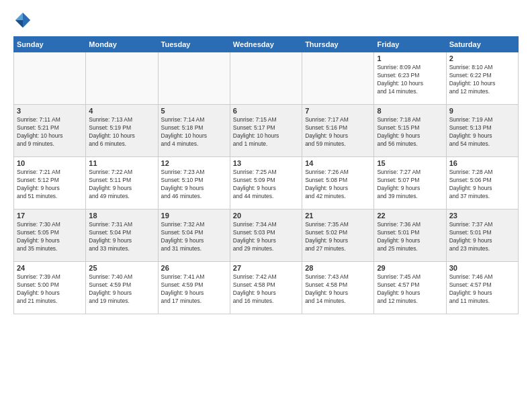 The width and height of the screenshot is (532, 411). I want to click on day-info: Sunrise: 7:18 AM Sunset: 5:15 PM Dayligh…, so click(410, 132).